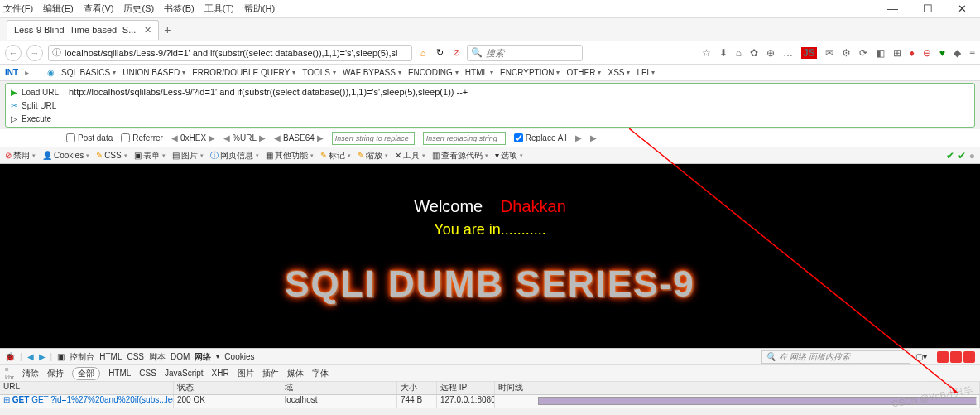 The height and width of the screenshot is (415, 980). I want to click on dev-tab-script: 脚本, so click(157, 357).